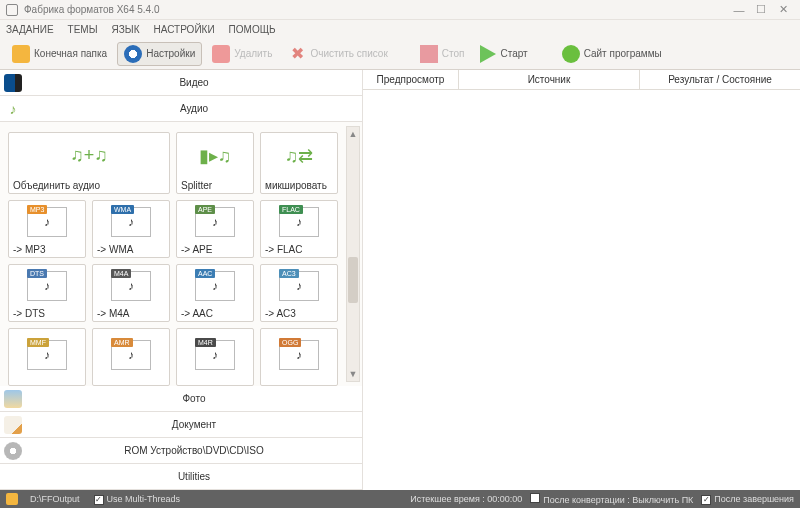 This screenshot has width=800, height=508. I want to click on tile-mp3: MP3♪-> MP3, so click(47, 229).